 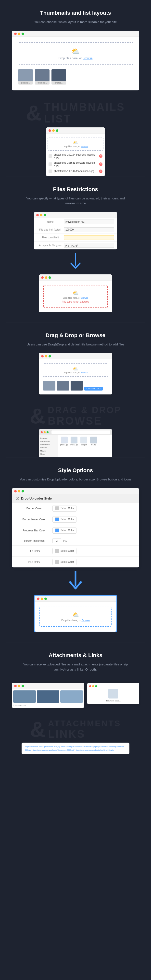 What do you see at coordinates (89, 245) in the screenshot?
I see `form-input-types` at bounding box center [89, 245].